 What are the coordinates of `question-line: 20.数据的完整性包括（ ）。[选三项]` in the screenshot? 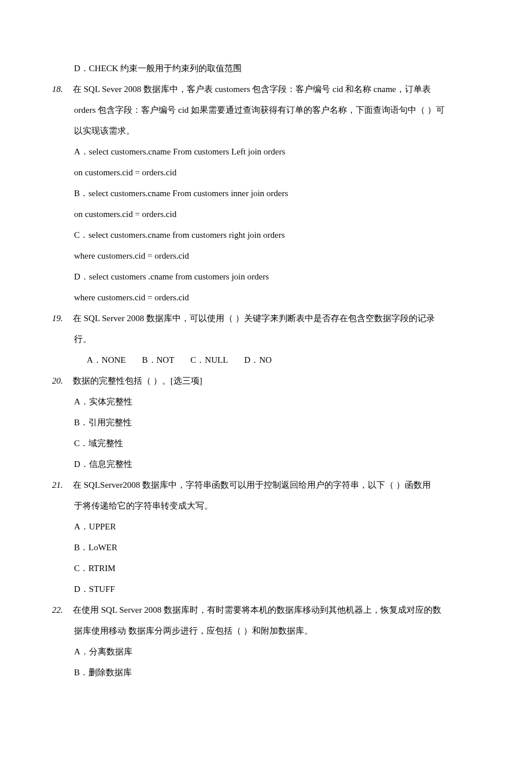 It's located at (266, 381).